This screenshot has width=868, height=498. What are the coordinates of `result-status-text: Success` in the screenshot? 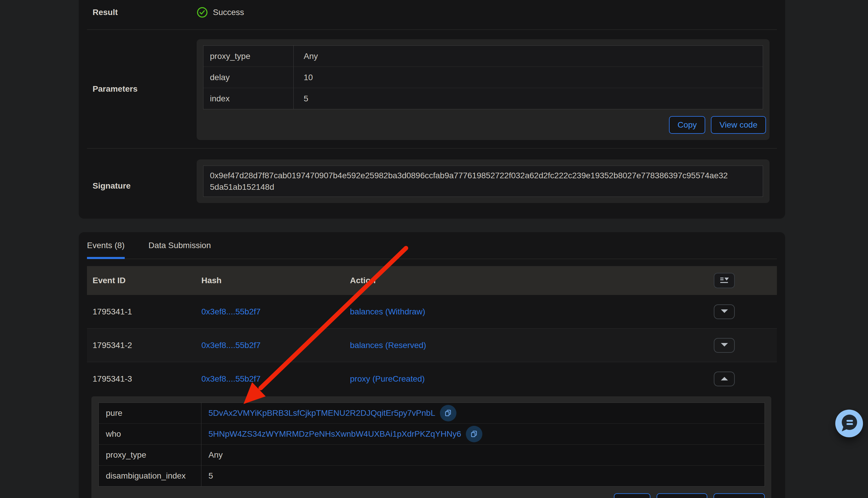 It's located at (229, 12).